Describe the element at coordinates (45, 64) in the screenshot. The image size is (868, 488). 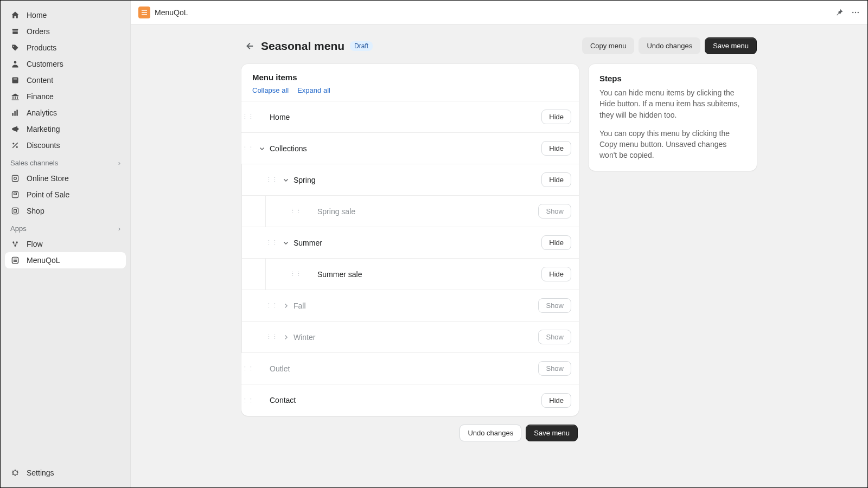
I see `sidebar-item-label: Customers` at that location.